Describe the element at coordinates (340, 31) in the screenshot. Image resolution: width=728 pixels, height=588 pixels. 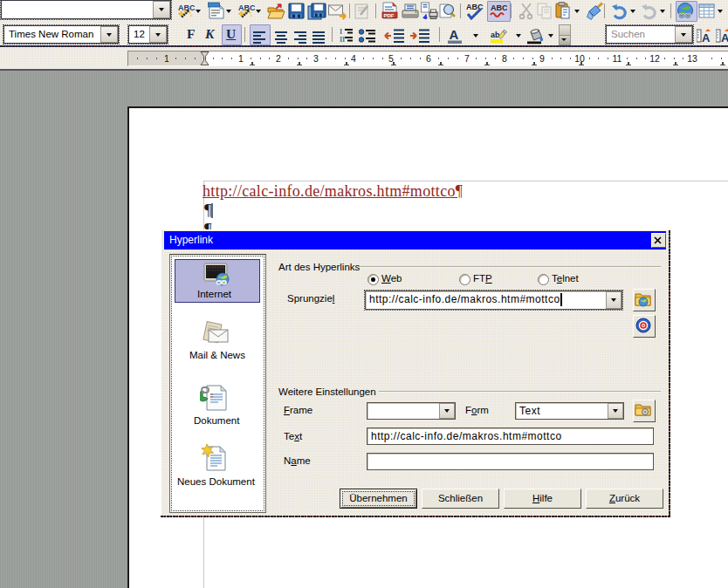
I see `svg-text: I` at that location.